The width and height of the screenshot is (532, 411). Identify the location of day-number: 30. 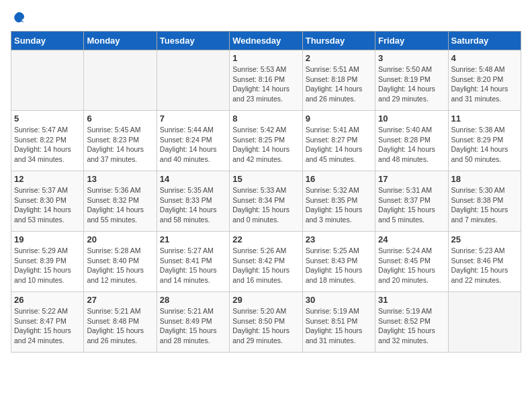
(339, 300).